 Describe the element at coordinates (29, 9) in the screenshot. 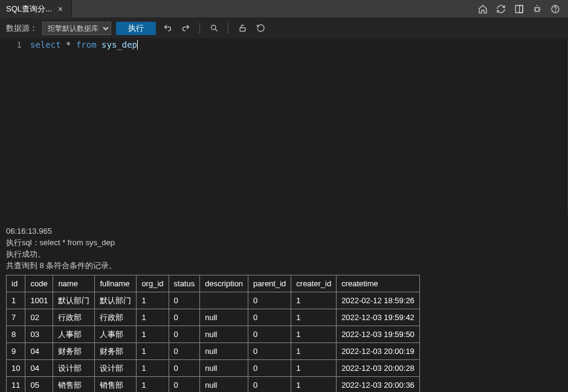

I see `tab-label: SQL查询分...` at that location.